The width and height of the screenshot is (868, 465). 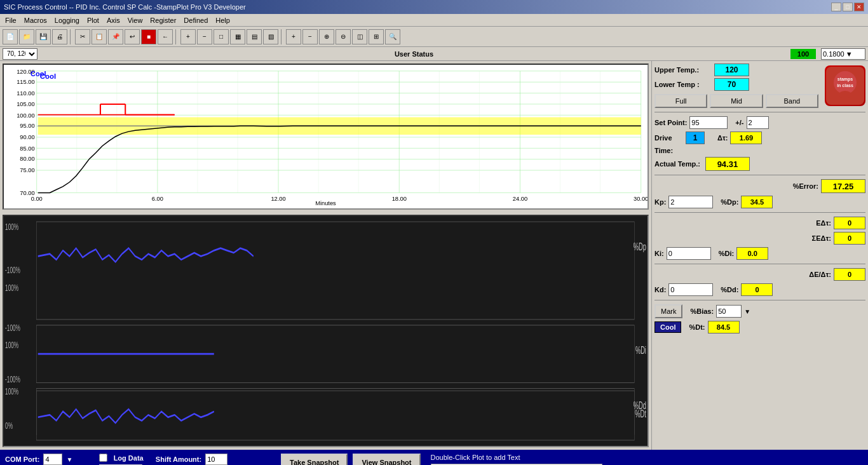 What do you see at coordinates (691, 202) in the screenshot?
I see `kp-input` at bounding box center [691, 202].